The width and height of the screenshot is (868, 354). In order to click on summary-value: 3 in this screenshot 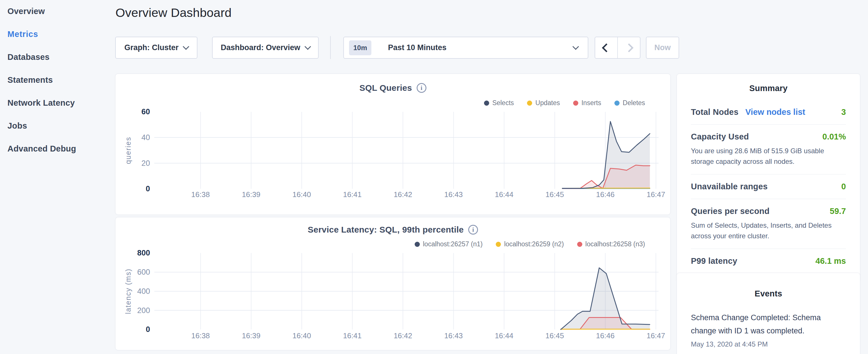, I will do `click(844, 112)`.